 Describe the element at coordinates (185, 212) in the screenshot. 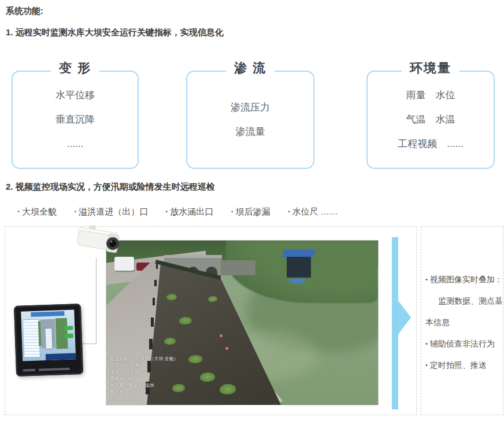

I see `camera-locations-list: ·大坝全貌 ·溢洪道进（出）口 ·放水涵出口 ·坝后渗漏 ·水位尺 ……` at that location.